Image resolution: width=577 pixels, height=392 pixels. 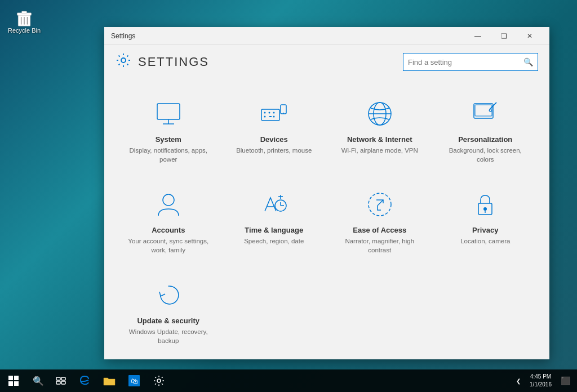 I want to click on ease-icon, so click(x=380, y=204).